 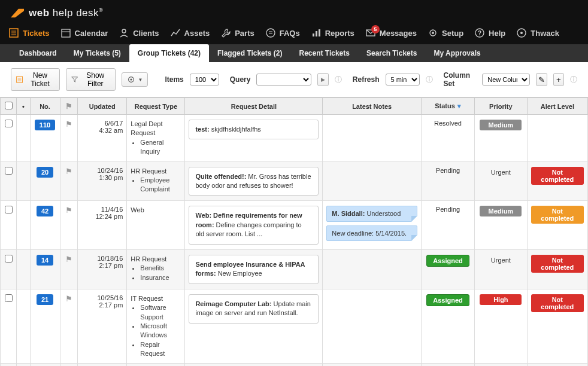 I want to click on request-subtype: Software Support, so click(x=160, y=312).